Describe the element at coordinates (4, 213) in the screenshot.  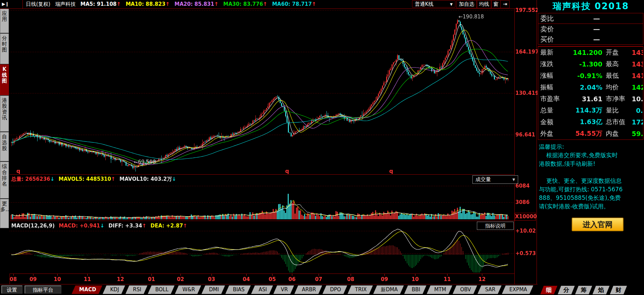
I see `sidebar-item-更多‥: 更多‥` at that location.